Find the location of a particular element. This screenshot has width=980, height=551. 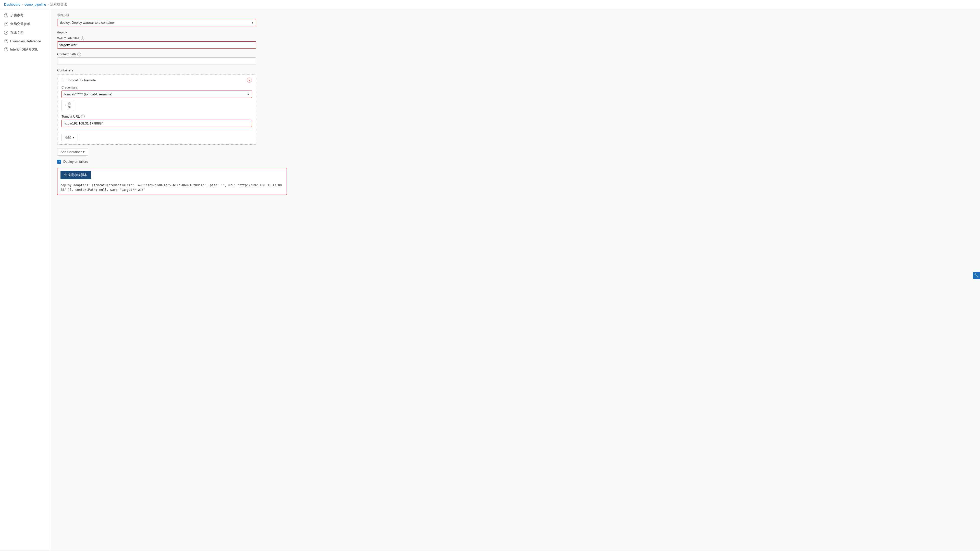

container-card: Tomcat 8.x Remote × Credentials tomcat/*… is located at coordinates (157, 110).